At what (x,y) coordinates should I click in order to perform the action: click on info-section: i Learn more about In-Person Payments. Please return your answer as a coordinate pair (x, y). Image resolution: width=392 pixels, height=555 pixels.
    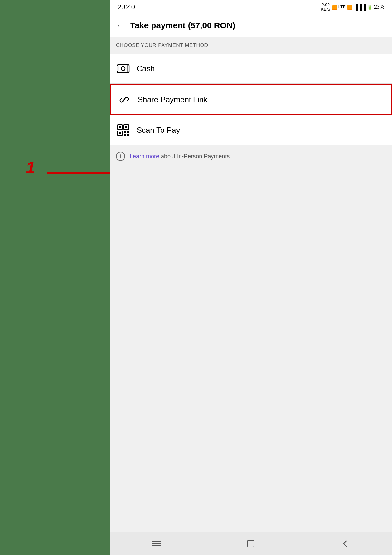
    Looking at the image, I should click on (251, 156).